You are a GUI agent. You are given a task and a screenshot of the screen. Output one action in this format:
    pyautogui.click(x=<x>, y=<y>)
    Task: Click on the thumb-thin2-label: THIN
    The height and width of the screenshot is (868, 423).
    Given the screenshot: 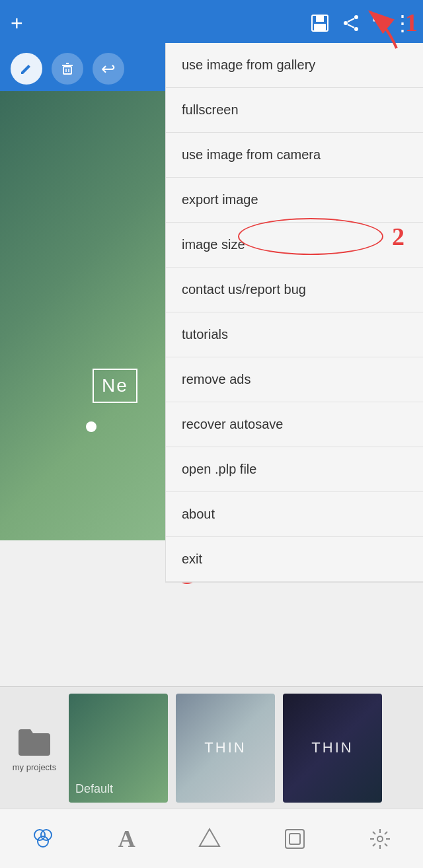 What is the action you would take?
    pyautogui.click(x=332, y=748)
    